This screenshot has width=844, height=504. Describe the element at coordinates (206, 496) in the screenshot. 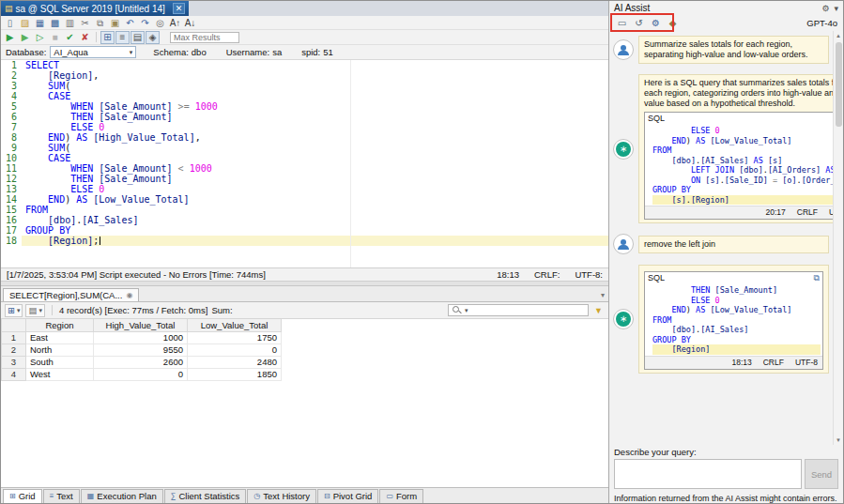

I see `bottom-tab-client-statistics: ∑Client Statistics` at that location.